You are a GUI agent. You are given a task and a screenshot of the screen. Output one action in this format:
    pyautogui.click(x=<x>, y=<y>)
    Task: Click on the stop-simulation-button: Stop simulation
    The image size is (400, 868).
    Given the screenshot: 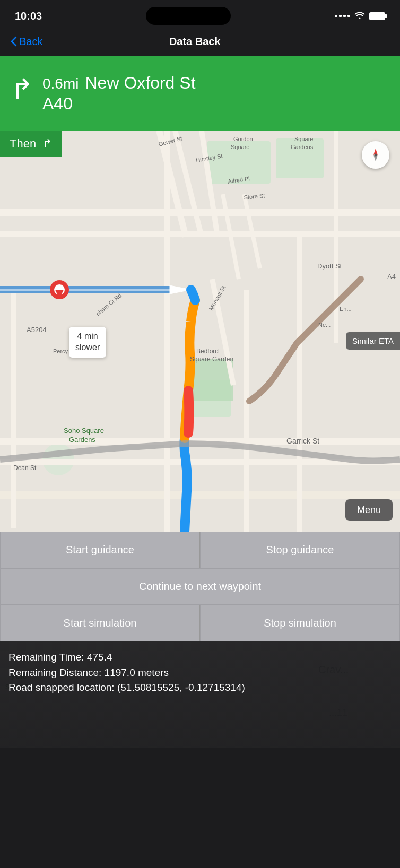 What is the action you would take?
    pyautogui.click(x=300, y=623)
    